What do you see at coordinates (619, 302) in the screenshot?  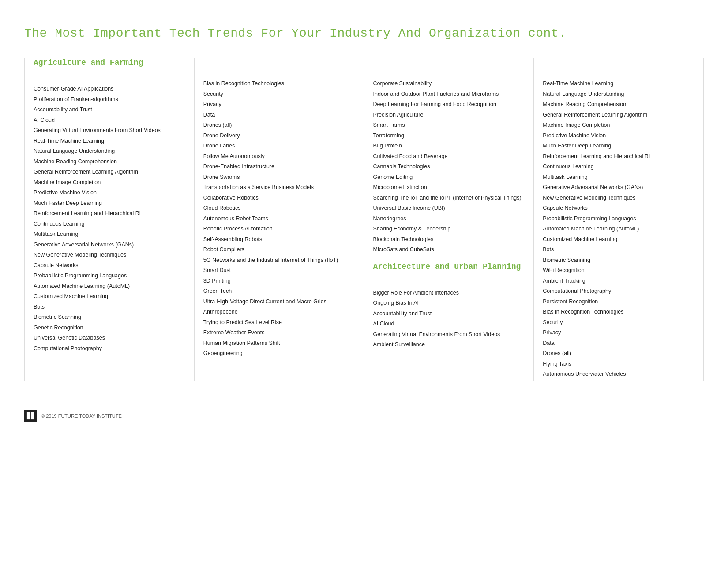 I see `list-item: Persistent Recognition` at bounding box center [619, 302].